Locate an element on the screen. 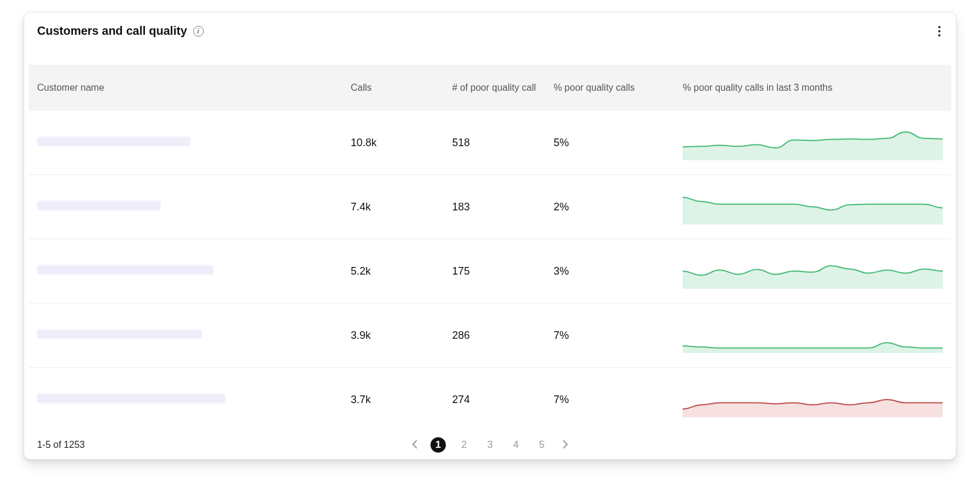 The height and width of the screenshot is (495, 980). col-header-poor-pct: % poor quality calls is located at coordinates (610, 88).